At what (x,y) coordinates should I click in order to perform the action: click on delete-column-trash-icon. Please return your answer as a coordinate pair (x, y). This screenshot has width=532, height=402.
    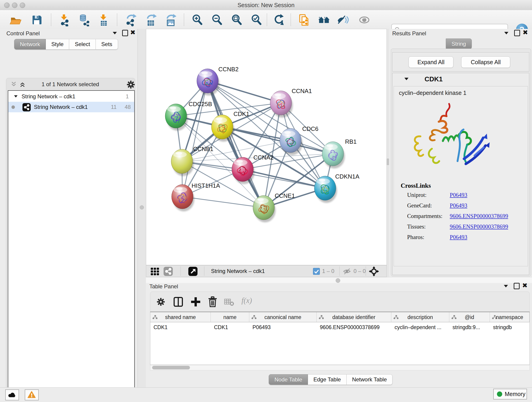
    Looking at the image, I should click on (213, 302).